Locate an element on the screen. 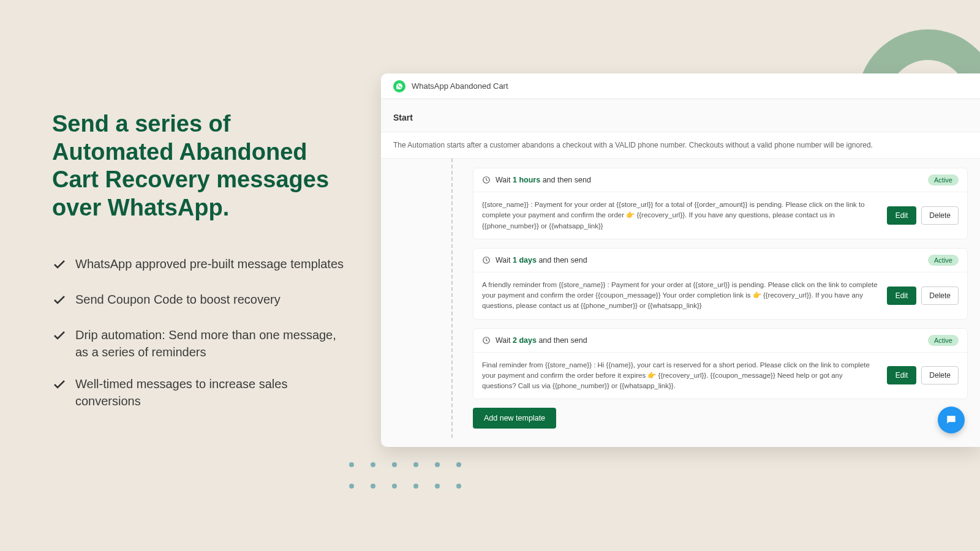 The image size is (980, 551). wait-text: Wait 1 days and then send is located at coordinates (541, 260).